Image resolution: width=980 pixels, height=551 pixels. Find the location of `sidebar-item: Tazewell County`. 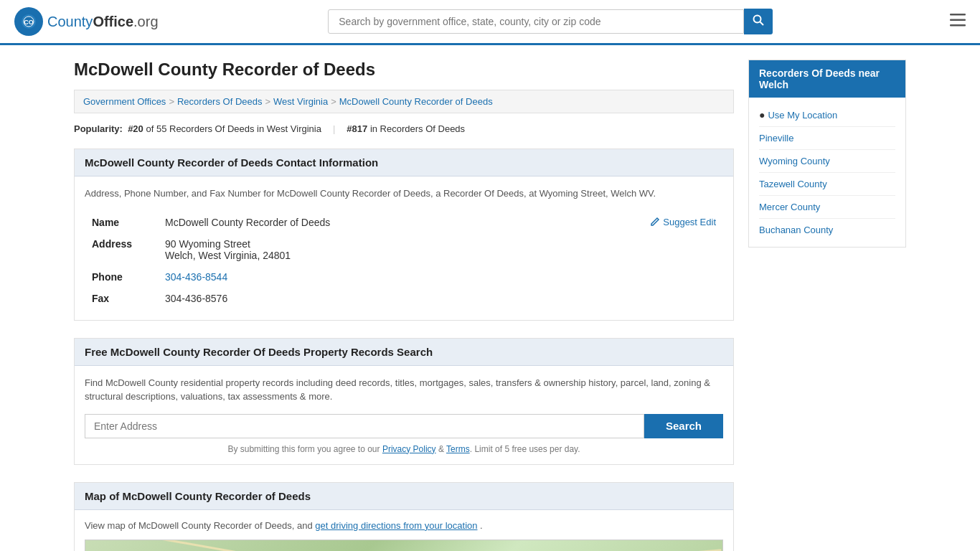

sidebar-item: Tazewell County is located at coordinates (827, 184).